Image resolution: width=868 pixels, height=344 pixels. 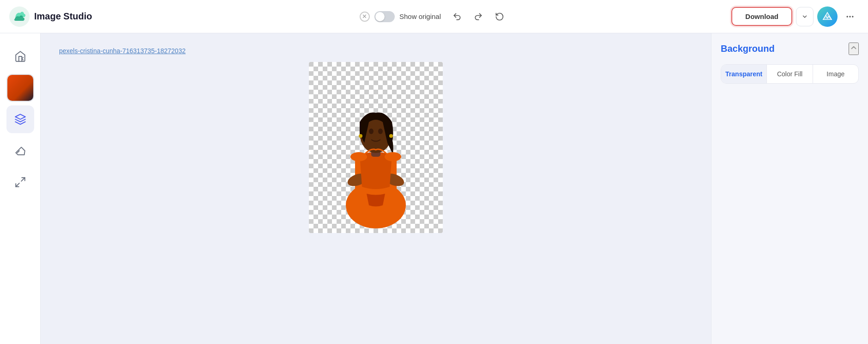 I want to click on toggle-thumb, so click(x=380, y=17).